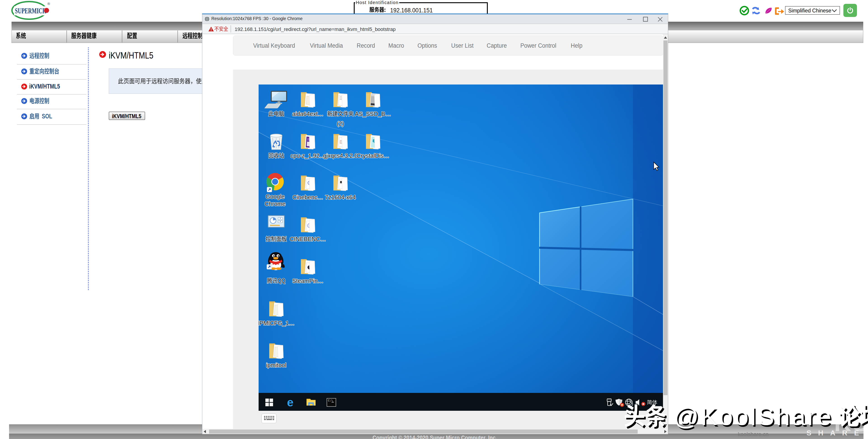 The image size is (868, 439). What do you see at coordinates (275, 196) in the screenshot?
I see `svg-text: Google` at bounding box center [275, 196].